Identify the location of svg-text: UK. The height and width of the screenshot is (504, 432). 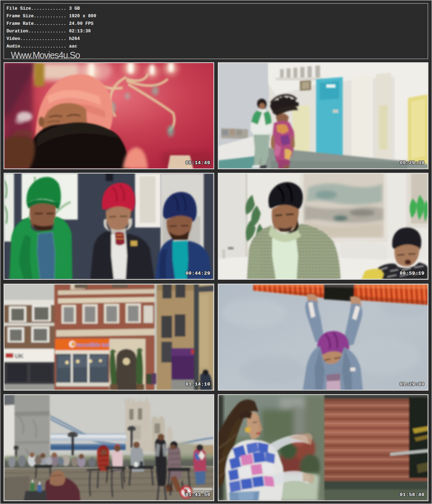
(19, 356).